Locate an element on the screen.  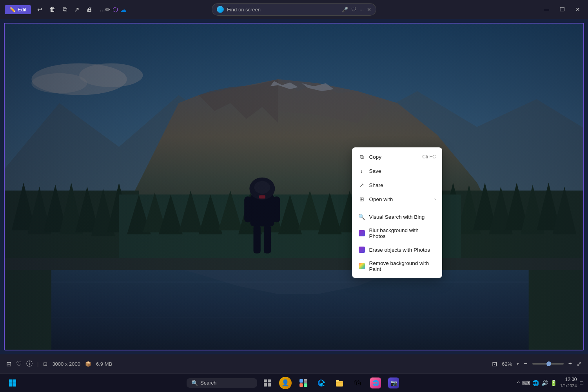
menu-item-share: ↗ Share is located at coordinates (397, 185).